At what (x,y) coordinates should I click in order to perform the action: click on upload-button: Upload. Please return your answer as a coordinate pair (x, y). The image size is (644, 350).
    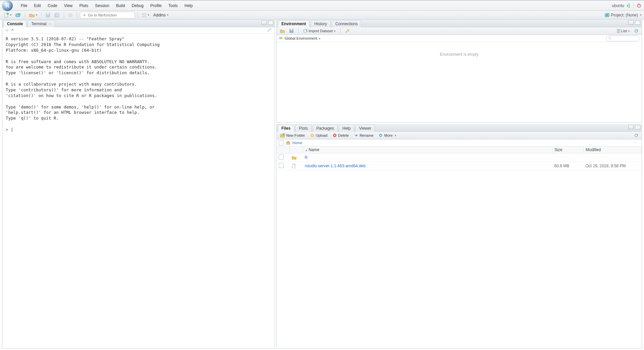
    Looking at the image, I should click on (319, 135).